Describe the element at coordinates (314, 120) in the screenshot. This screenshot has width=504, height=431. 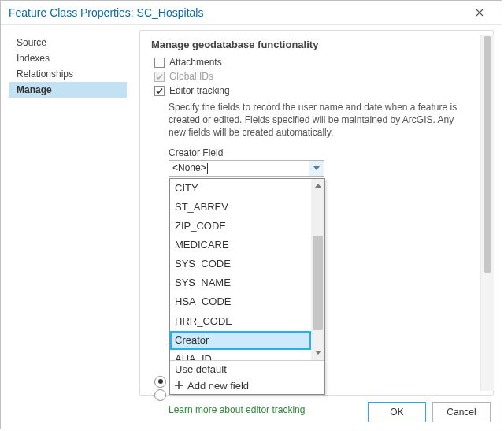
I see `editor-description: Specify the fields to record the user na…` at that location.